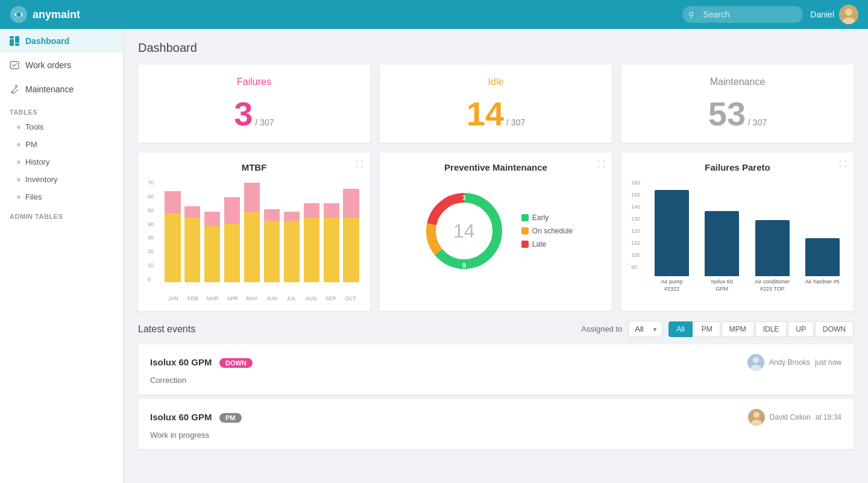  What do you see at coordinates (738, 232) in the screenshot?
I see `failures-pareto-card: Failures Pareto ⛶ 160 150 140 130 120 11…` at bounding box center [738, 232].